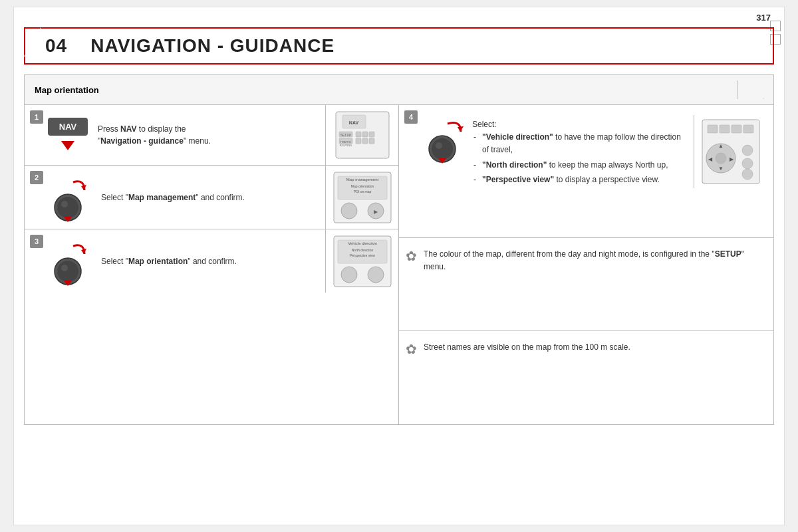 The image size is (798, 532). What do you see at coordinates (362, 180) in the screenshot?
I see `svg-text: Map management` at bounding box center [362, 180].